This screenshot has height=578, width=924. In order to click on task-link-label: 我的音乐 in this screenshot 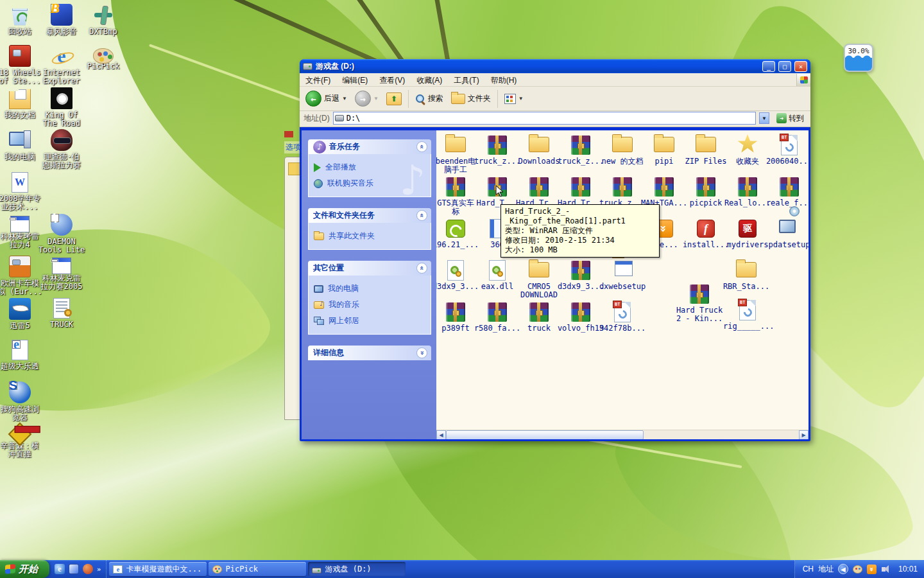, I will do `click(344, 304)`.